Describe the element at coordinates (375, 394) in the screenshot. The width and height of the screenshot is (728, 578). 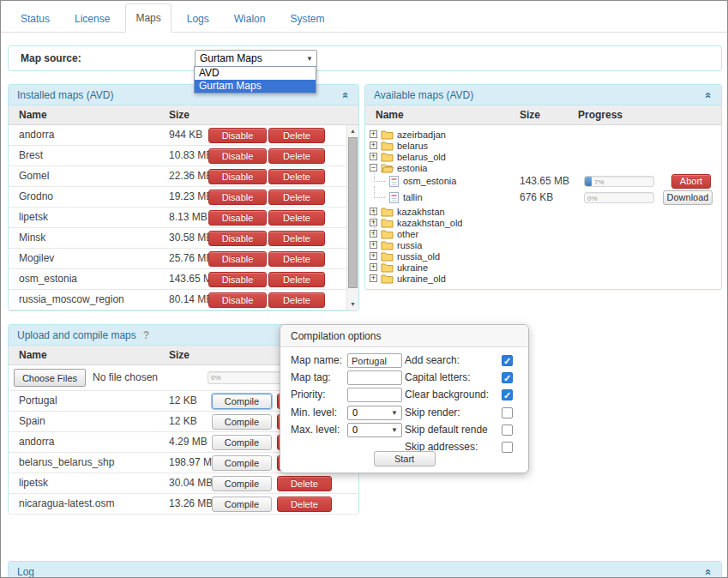
I see `priority-input` at that location.